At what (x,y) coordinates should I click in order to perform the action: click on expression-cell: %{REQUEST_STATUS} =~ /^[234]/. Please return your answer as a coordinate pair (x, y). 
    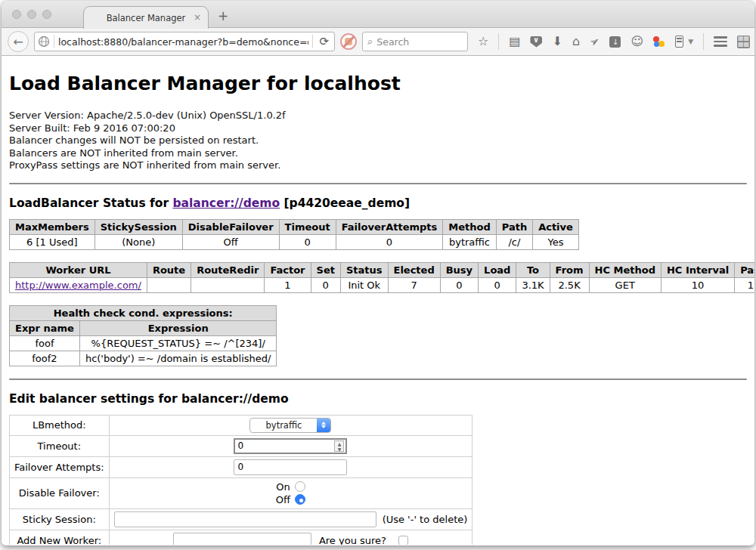
    Looking at the image, I should click on (178, 343).